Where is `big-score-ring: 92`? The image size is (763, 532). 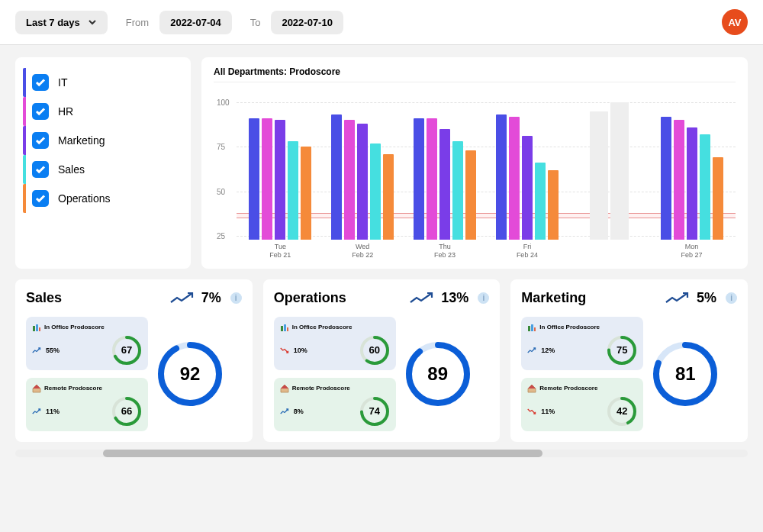
big-score-ring: 92 is located at coordinates (190, 374).